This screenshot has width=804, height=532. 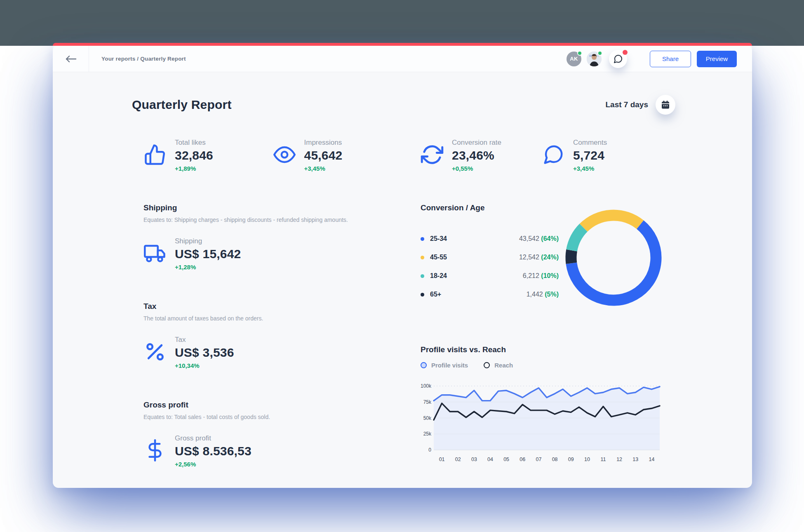 I want to click on visits-legend: Profile visits Reach, so click(x=542, y=365).